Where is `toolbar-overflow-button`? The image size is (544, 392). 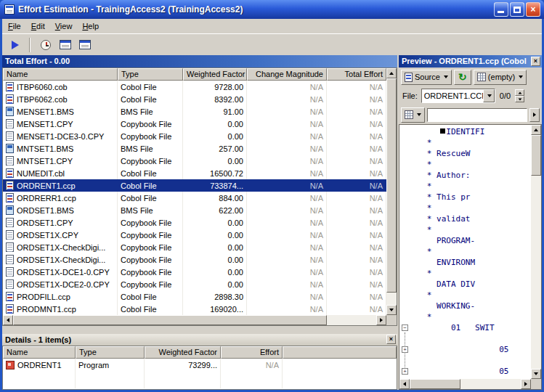
toolbar-overflow-button is located at coordinates (535, 115).